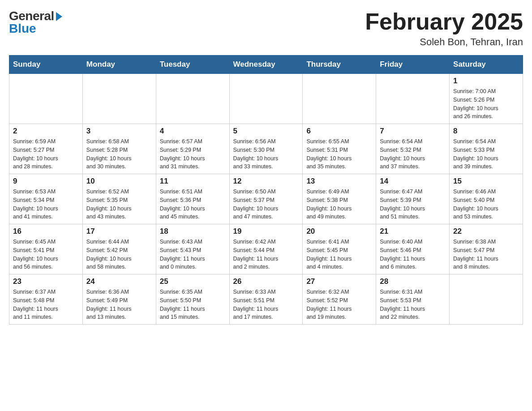 The height and width of the screenshot is (411, 532). I want to click on day-number: 24, so click(119, 282).